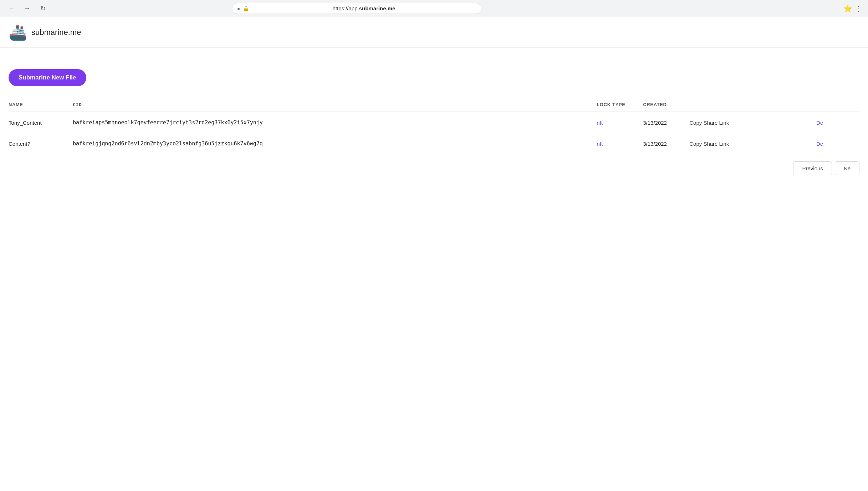 The width and height of the screenshot is (868, 491). Describe the element at coordinates (11, 9) in the screenshot. I see `back-button: ←` at that location.